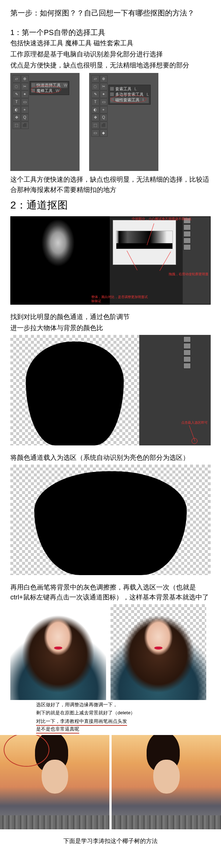  Describe the element at coordinates (110, 652) in the screenshot. I see `color-portrait-row` at that location.